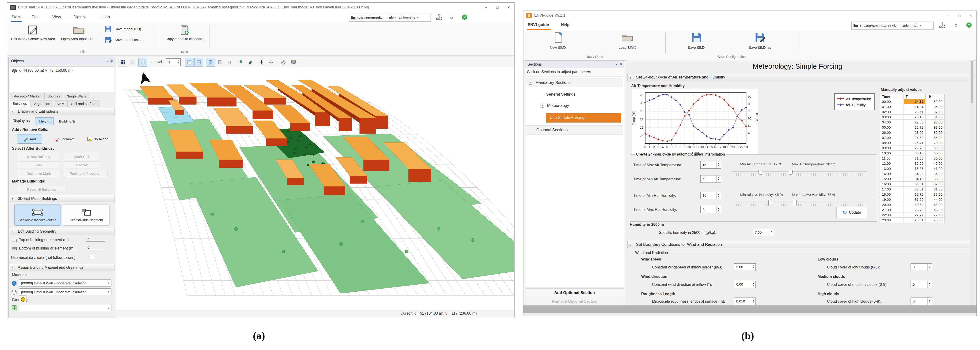 The width and height of the screenshot is (980, 350). What do you see at coordinates (14, 308) in the screenshot?
I see `greening-icon` at bounding box center [14, 308].